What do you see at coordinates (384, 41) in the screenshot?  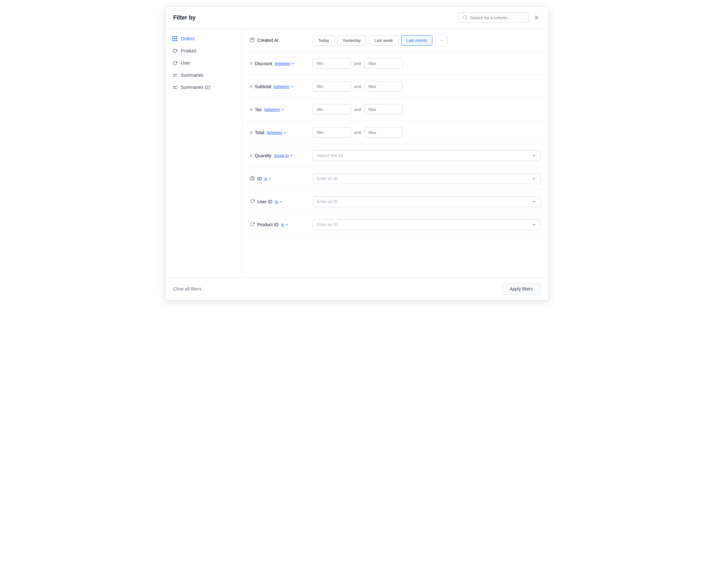 I see `last-week-button: Last week` at bounding box center [384, 41].